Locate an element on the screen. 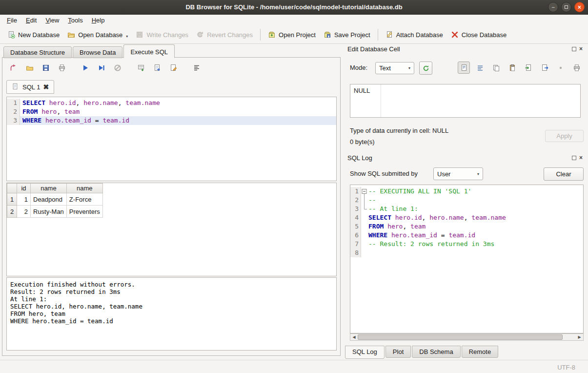  menu-file: File is located at coordinates (12, 21).